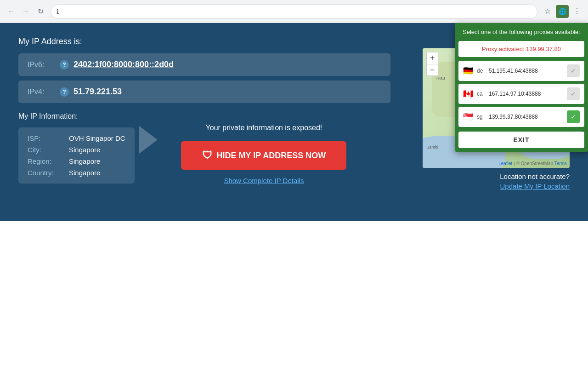 This screenshot has width=588, height=368. Describe the element at coordinates (85, 150) in the screenshot. I see `city-value: Singapore` at that location.